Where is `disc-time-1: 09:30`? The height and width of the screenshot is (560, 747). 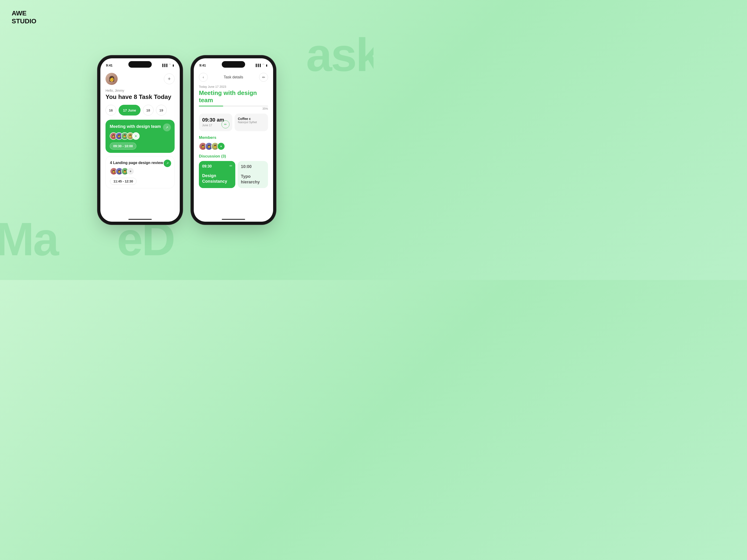 disc-time-1: 09:30 is located at coordinates (217, 166).